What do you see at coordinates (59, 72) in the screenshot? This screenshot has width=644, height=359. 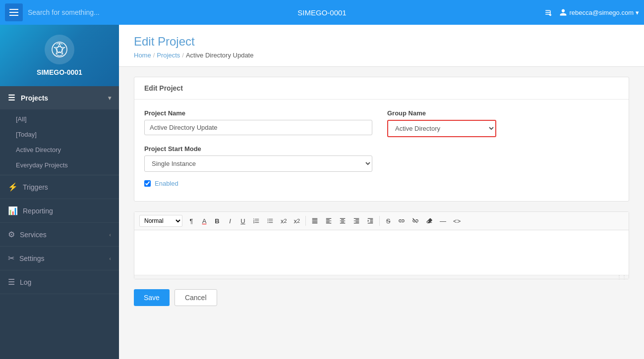 I see `logo-title: SIMEGO-0001` at bounding box center [59, 72].